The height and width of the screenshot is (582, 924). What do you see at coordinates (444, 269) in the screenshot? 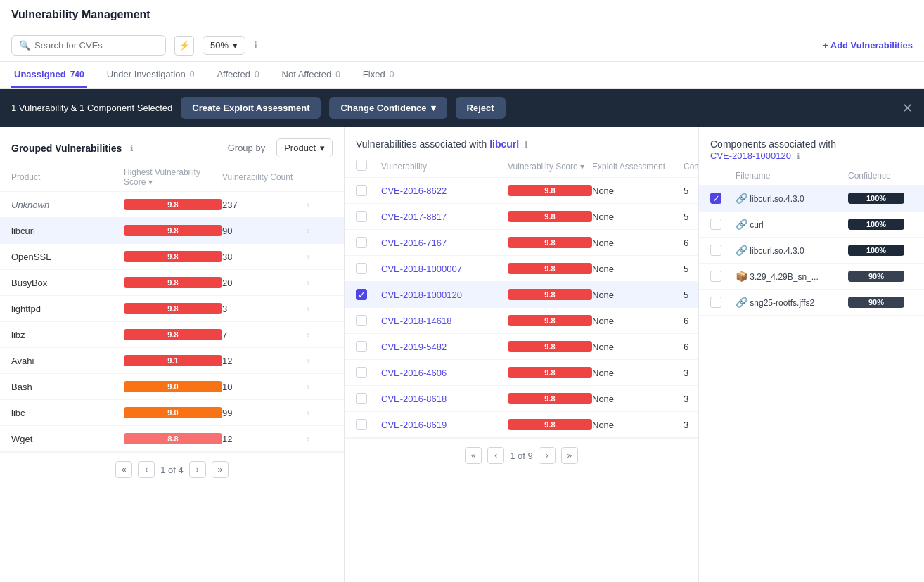
I see `cve-link: CVE-2018-1000007` at bounding box center [444, 269].